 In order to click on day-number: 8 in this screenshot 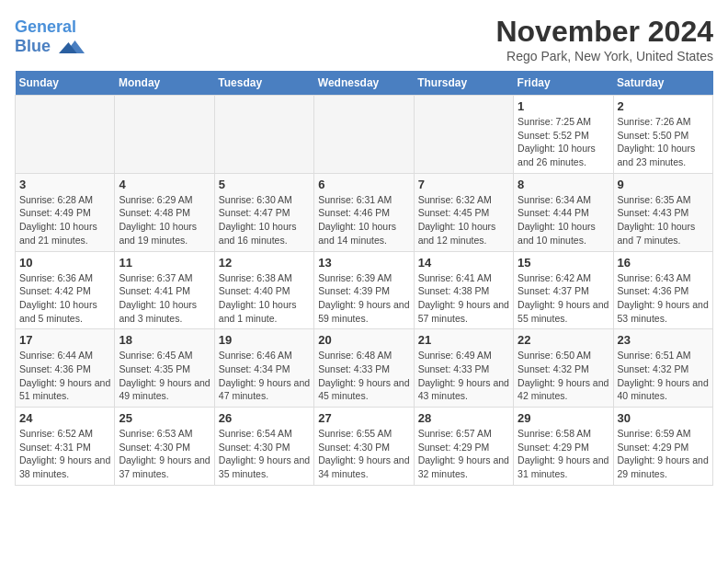, I will do `click(563, 184)`.